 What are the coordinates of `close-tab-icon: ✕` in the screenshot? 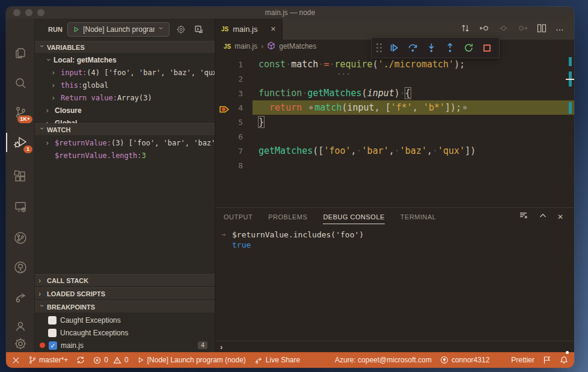 It's located at (273, 29).